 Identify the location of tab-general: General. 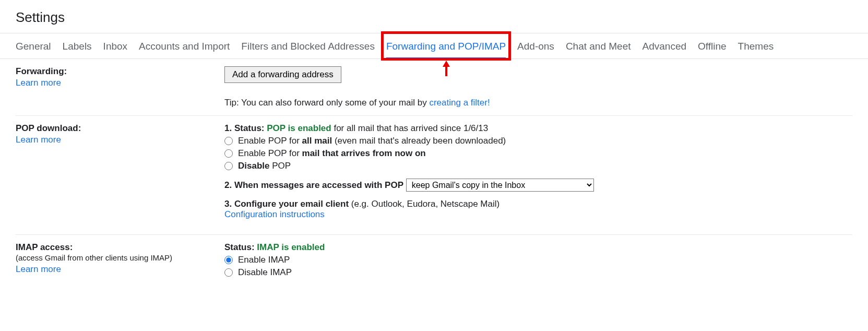
(33, 46).